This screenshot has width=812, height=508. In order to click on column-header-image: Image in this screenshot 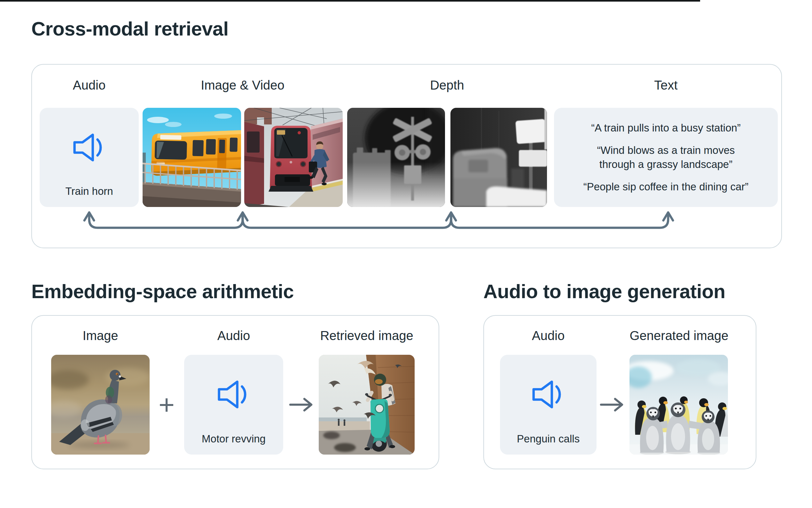, I will do `click(100, 336)`.